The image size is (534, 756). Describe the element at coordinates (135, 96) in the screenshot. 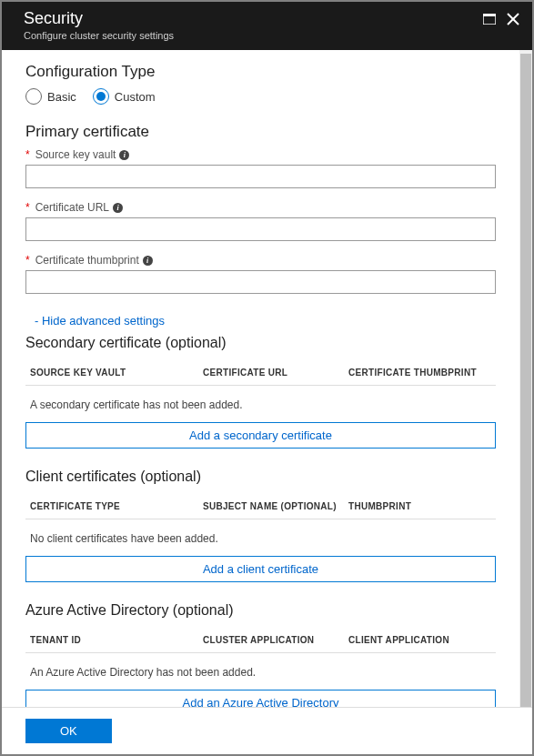

I see `radio-custom-label: Custom` at that location.